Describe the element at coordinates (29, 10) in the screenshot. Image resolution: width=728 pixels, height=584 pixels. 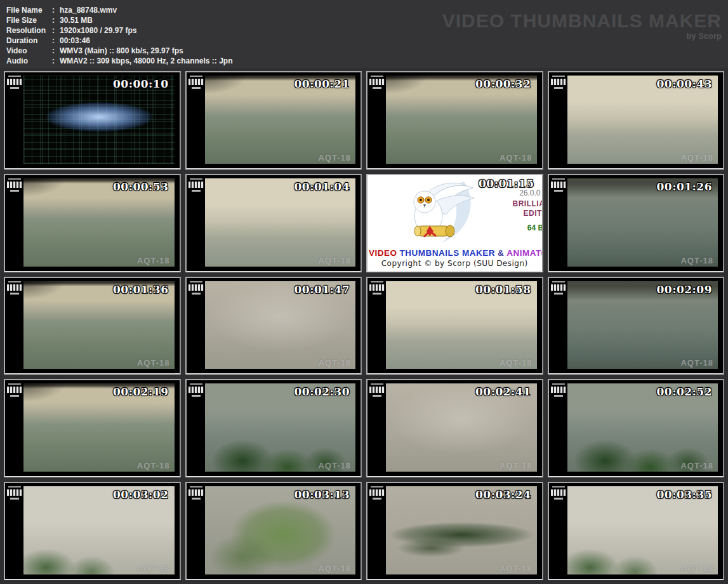
I see `metadata-label: File Name` at that location.